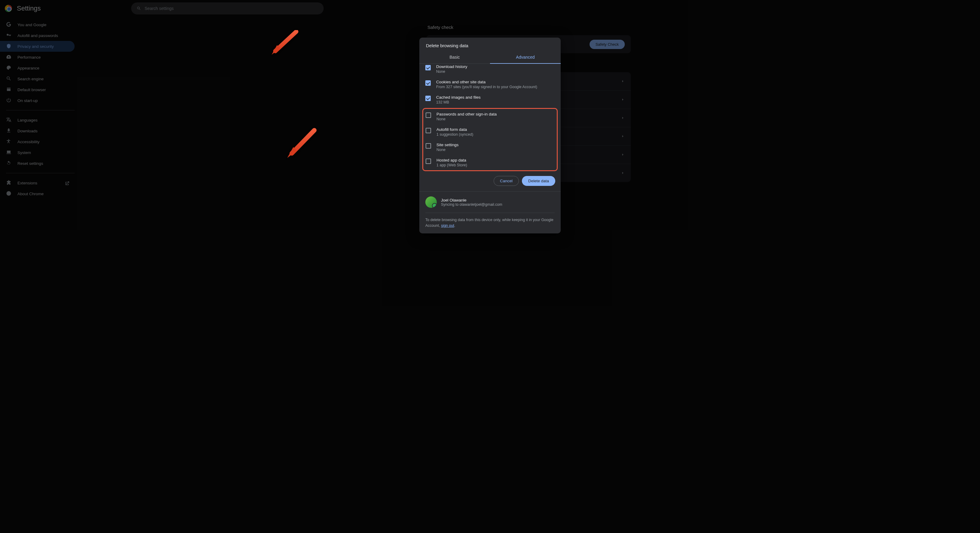 This screenshot has height=533, width=980. I want to click on option-row: Passwords and other sign-in data None, so click(490, 116).